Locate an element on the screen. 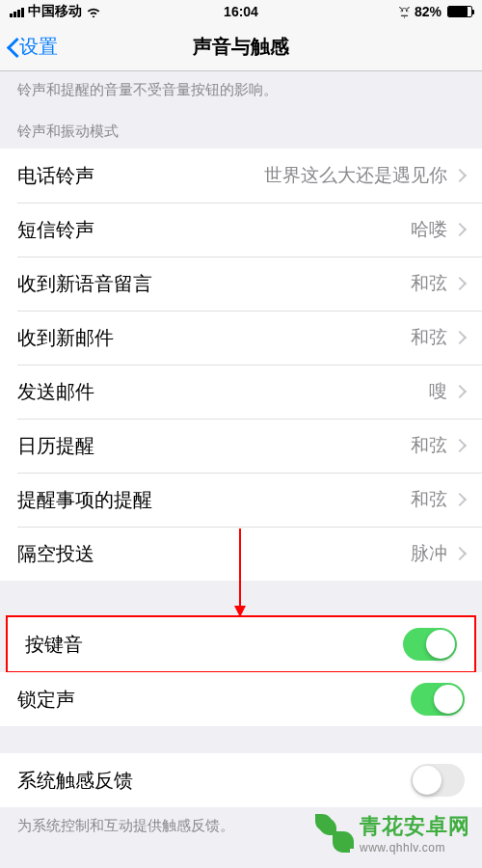 The height and width of the screenshot is (868, 482). row-label: 提醒事项的提醒 is located at coordinates (214, 500).